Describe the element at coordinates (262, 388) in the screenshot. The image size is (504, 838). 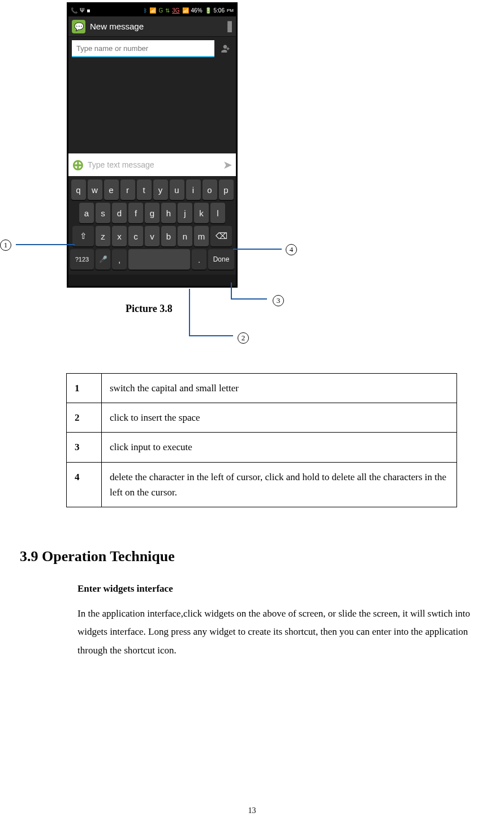
I see `table-row: 1 switch the capital and small letter` at that location.